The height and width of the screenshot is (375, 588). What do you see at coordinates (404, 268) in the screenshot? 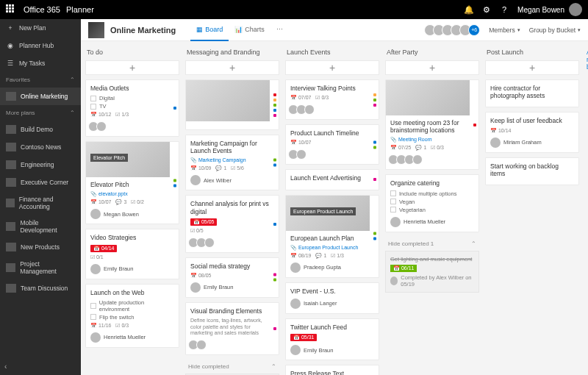
I see `due-date: 📅 06/11` at bounding box center [404, 268].